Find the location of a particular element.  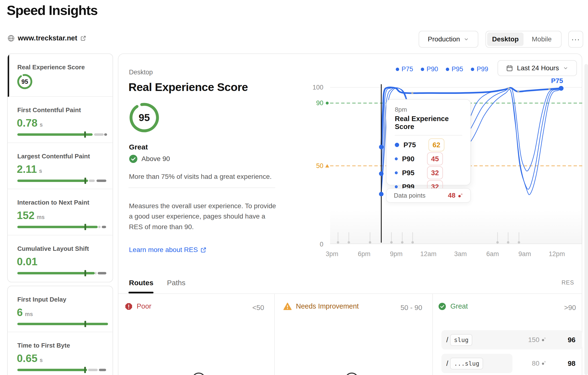

sidebar-metric-fid: First Input Delay6ms is located at coordinates (60, 309).